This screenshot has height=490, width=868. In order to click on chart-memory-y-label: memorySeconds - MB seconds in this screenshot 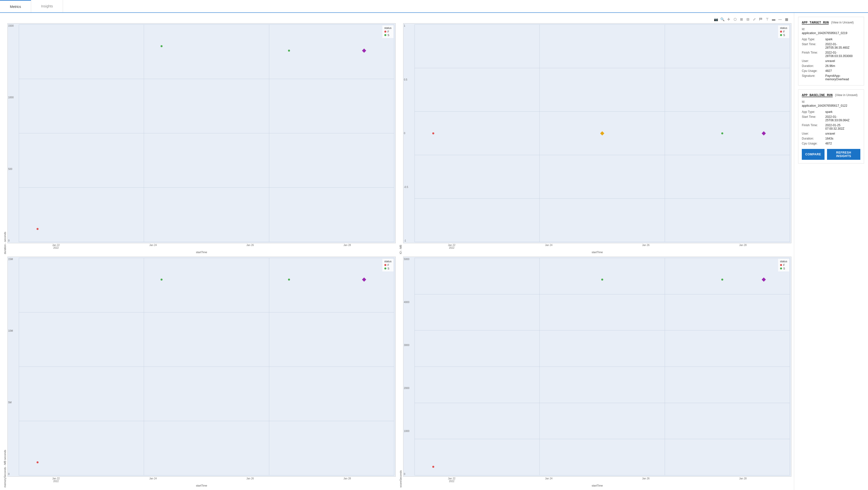, I will do `click(5, 372)`.